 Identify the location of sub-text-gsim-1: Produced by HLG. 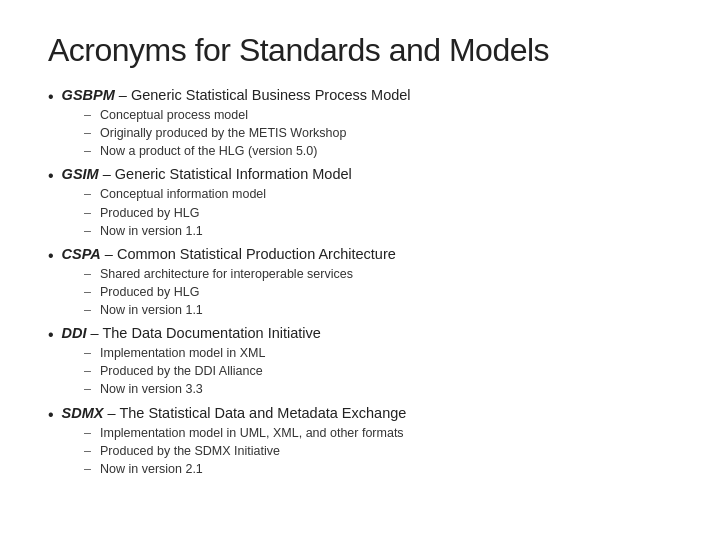
(150, 213).